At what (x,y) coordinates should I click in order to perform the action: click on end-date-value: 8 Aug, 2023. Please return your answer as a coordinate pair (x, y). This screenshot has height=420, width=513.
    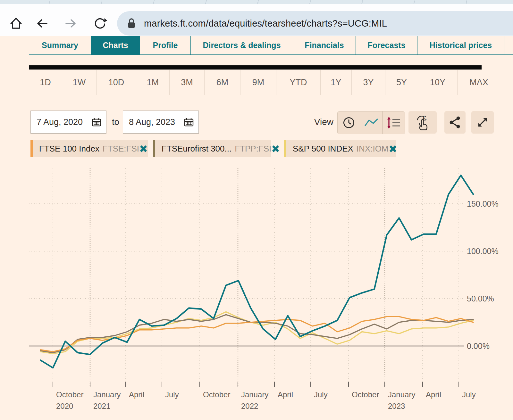
    Looking at the image, I should click on (156, 122).